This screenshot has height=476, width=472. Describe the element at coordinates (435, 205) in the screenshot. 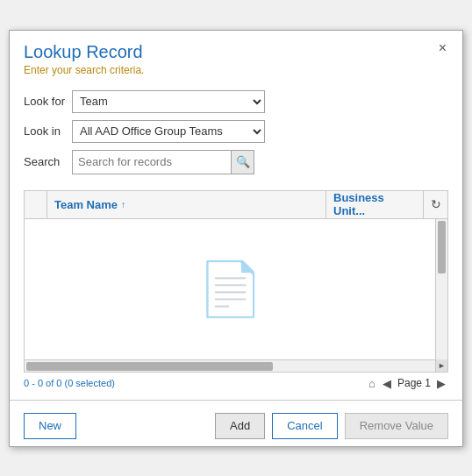

I see `col-refresh: ↻` at that location.